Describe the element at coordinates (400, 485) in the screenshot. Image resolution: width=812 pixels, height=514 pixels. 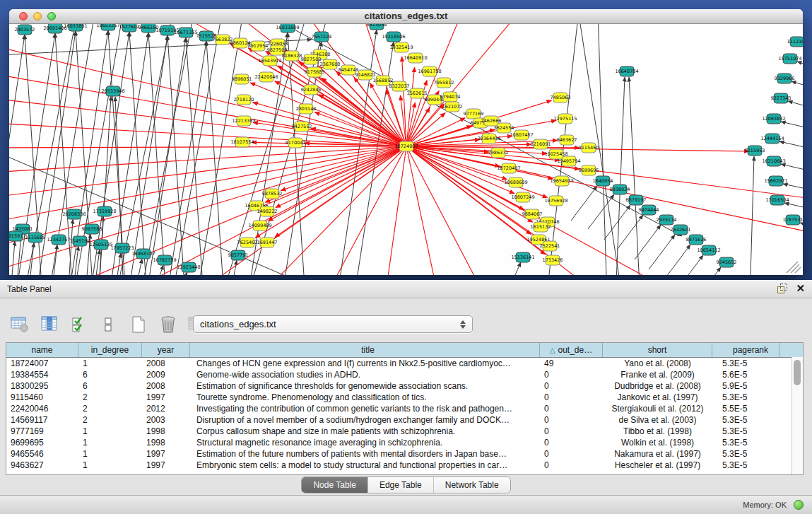
I see `tab-edge-table: Edge Table` at that location.